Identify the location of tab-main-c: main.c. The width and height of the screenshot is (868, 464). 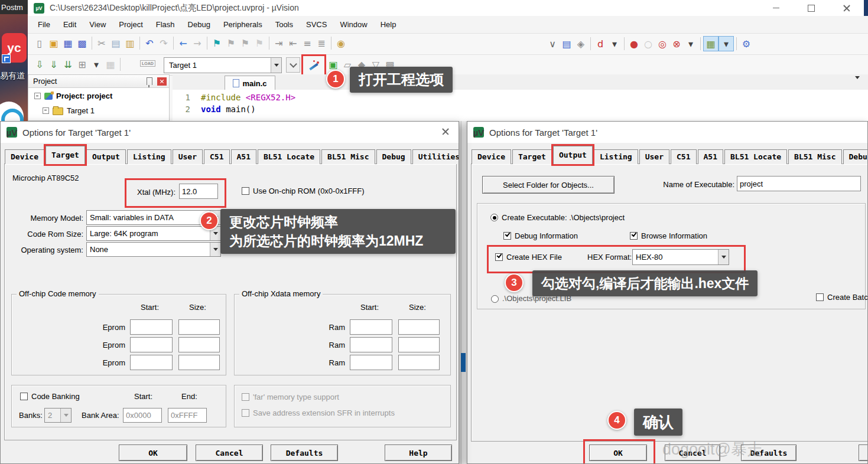
(250, 83).